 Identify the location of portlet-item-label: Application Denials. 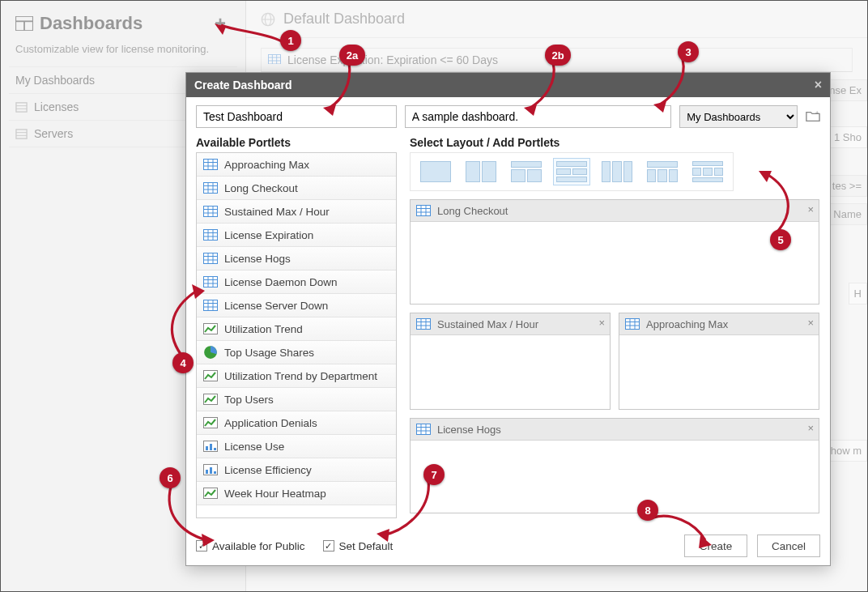
(270, 423).